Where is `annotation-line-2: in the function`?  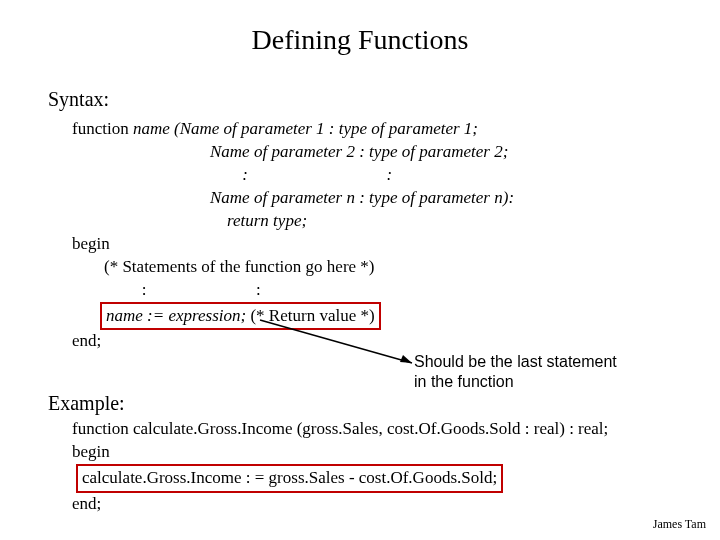 annotation-line-2: in the function is located at coordinates (516, 382).